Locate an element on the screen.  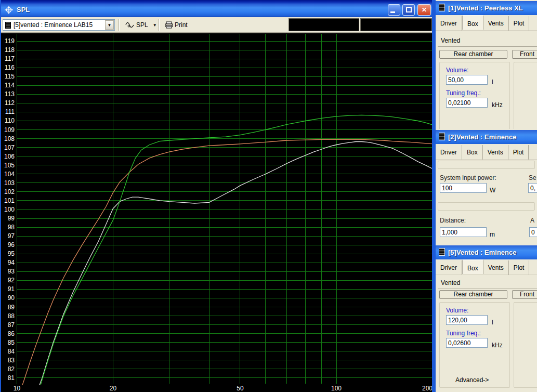
svg-text: 113 is located at coordinates (9, 94).